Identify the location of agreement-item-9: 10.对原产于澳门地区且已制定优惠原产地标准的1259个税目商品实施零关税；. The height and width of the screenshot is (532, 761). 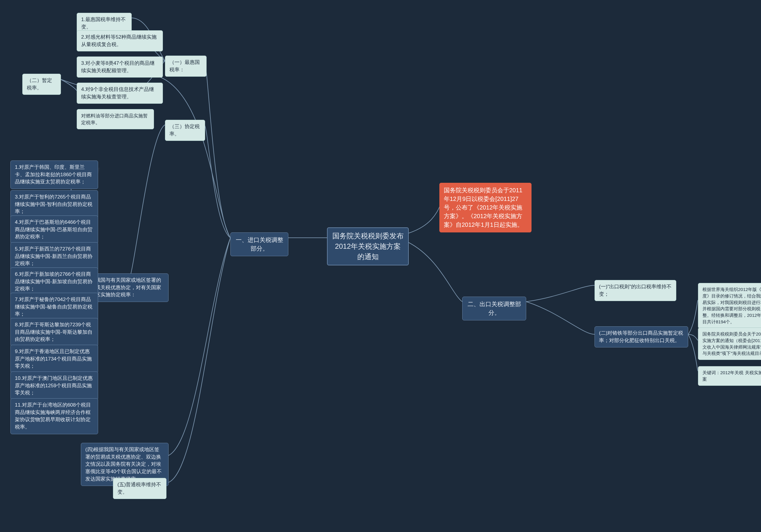
(54, 386).